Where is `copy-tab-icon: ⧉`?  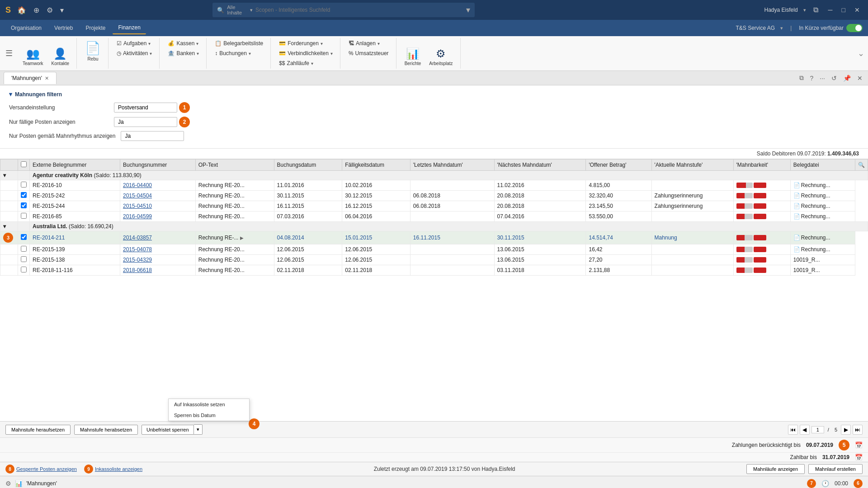 copy-tab-icon: ⧉ is located at coordinates (802, 78).